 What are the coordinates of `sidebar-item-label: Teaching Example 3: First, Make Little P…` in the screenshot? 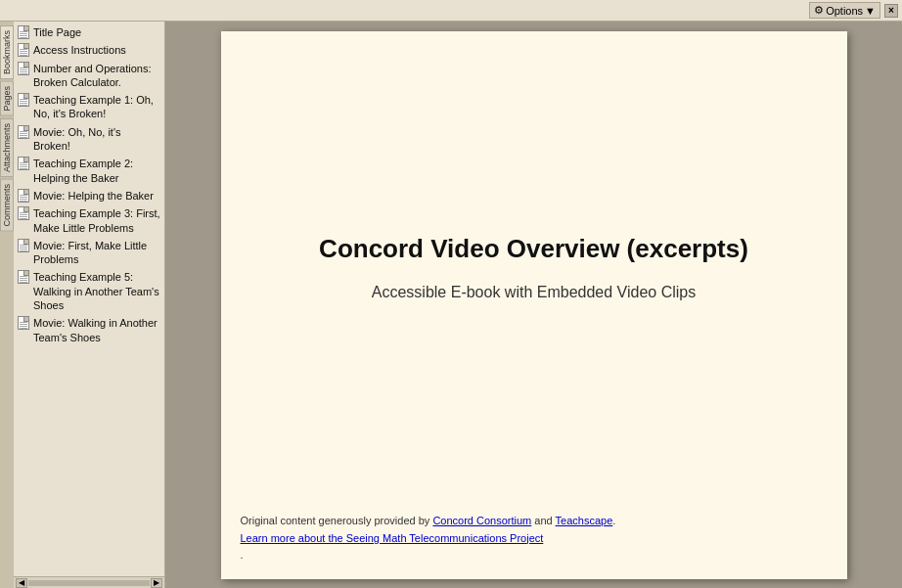 It's located at (97, 221).